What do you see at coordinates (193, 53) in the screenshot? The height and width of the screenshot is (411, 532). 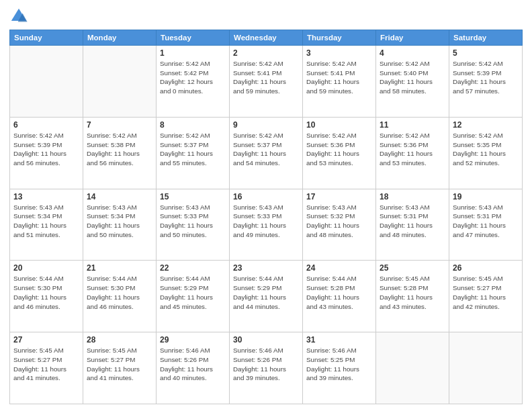 I see `day-number: 1` at bounding box center [193, 53].